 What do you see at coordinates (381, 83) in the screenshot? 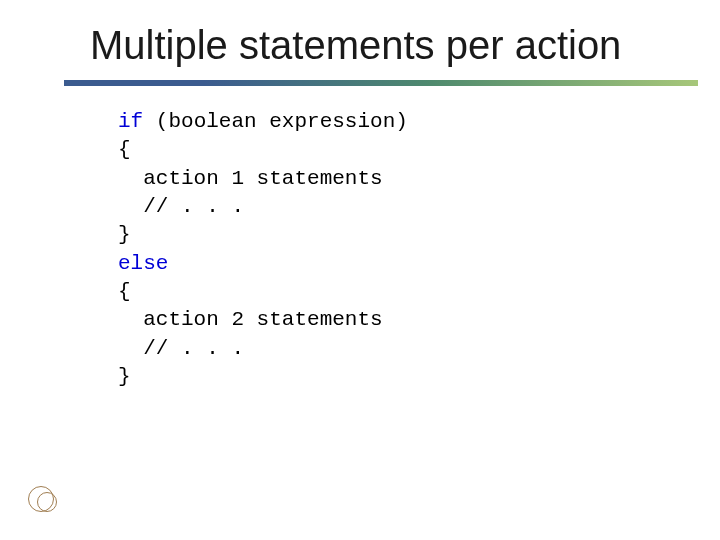
I see `title-underline` at bounding box center [381, 83].